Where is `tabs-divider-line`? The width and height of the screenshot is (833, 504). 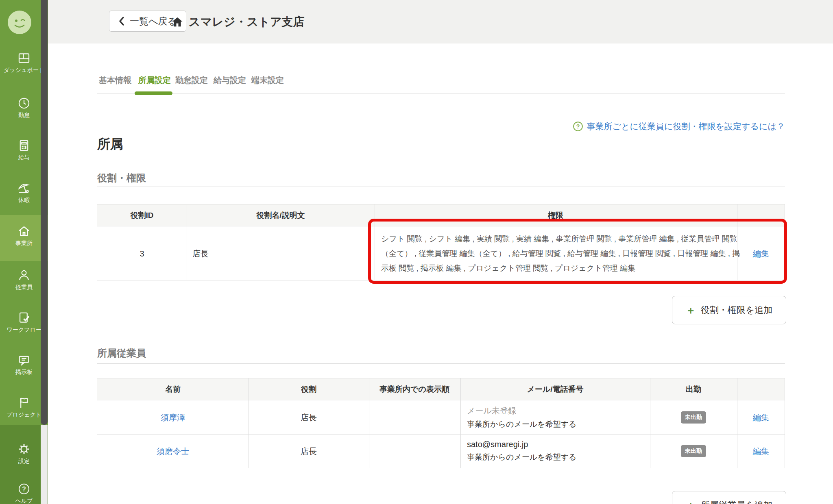 tabs-divider-line is located at coordinates (441, 93).